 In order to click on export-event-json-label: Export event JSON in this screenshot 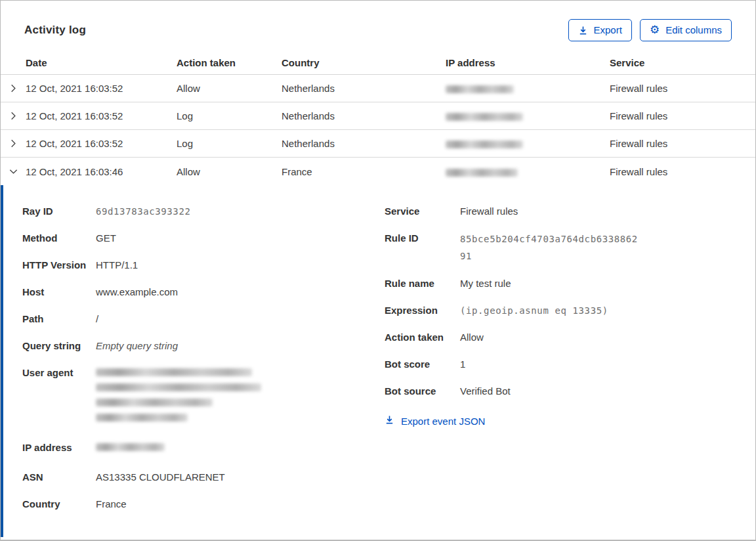, I will do `click(443, 422)`.